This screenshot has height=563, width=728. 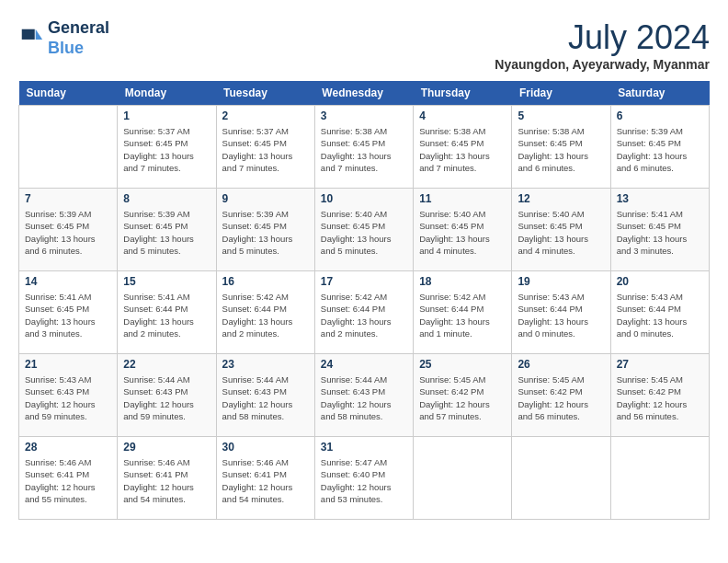 What do you see at coordinates (561, 364) in the screenshot?
I see `day-number: 26` at bounding box center [561, 364].